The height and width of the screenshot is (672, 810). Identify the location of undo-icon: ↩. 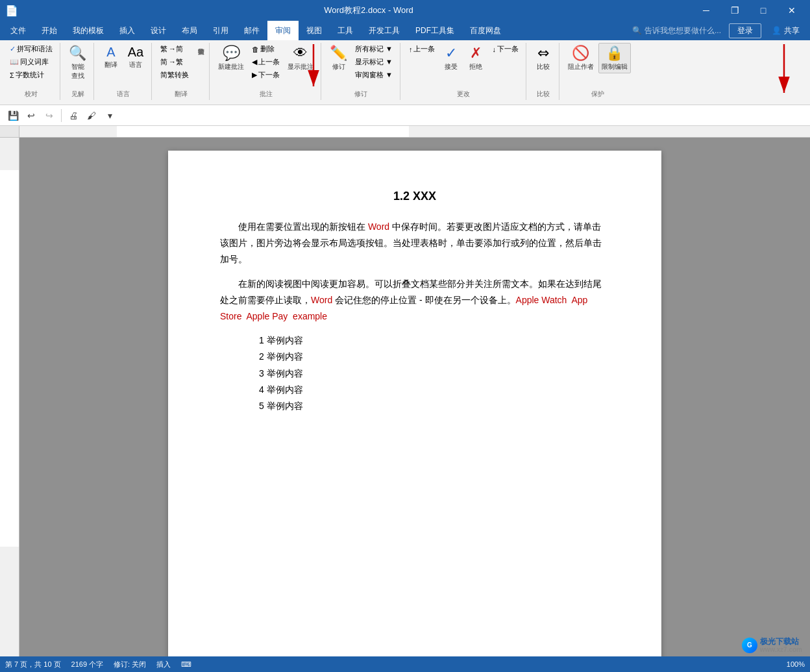
(31, 116).